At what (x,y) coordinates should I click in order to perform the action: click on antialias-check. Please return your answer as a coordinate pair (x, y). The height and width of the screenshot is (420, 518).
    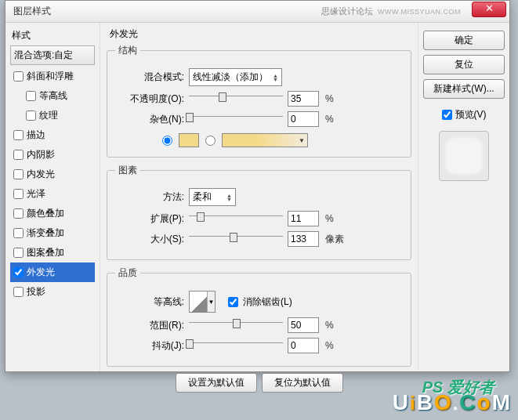
    Looking at the image, I should click on (234, 302).